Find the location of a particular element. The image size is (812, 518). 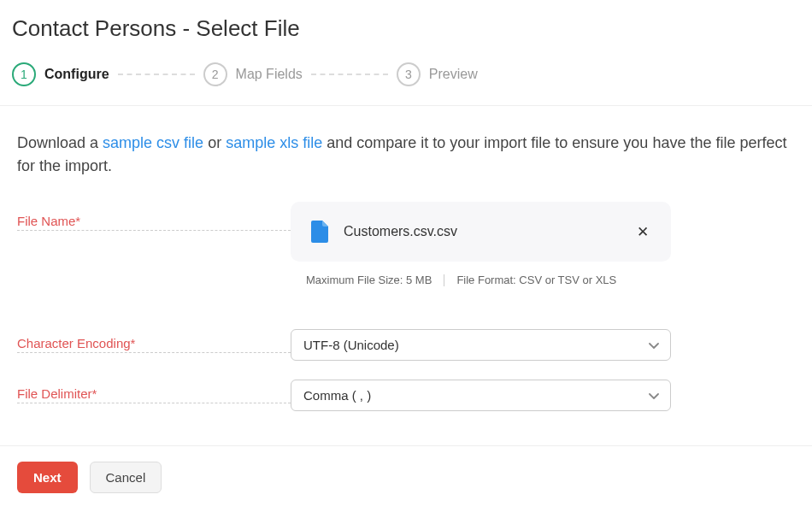

step-label: Configure is located at coordinates (77, 74).